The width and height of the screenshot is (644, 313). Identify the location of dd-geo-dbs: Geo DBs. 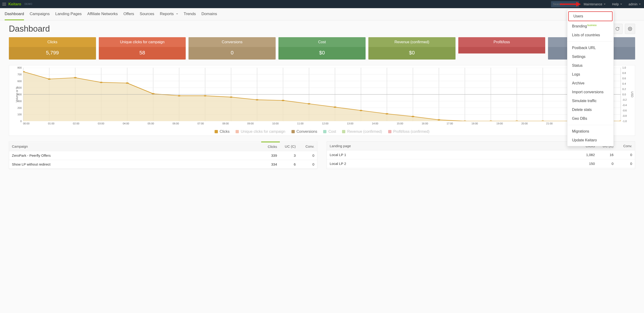
(590, 119).